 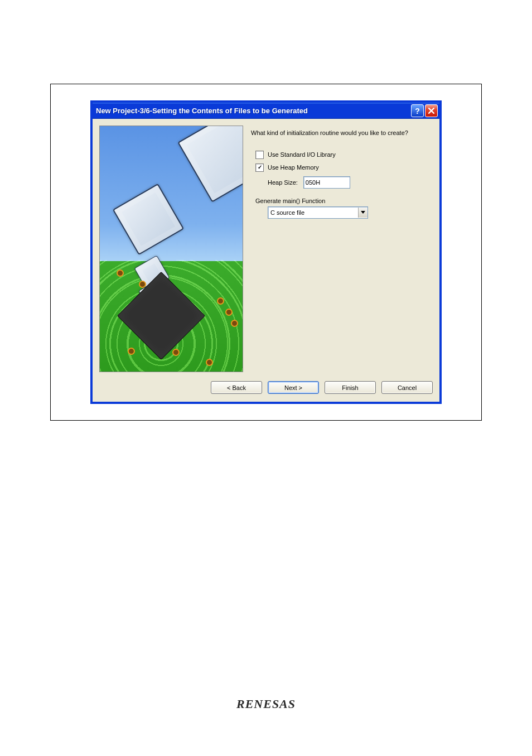 I want to click on heap-size-row: Heap Size:, so click(x=350, y=182).